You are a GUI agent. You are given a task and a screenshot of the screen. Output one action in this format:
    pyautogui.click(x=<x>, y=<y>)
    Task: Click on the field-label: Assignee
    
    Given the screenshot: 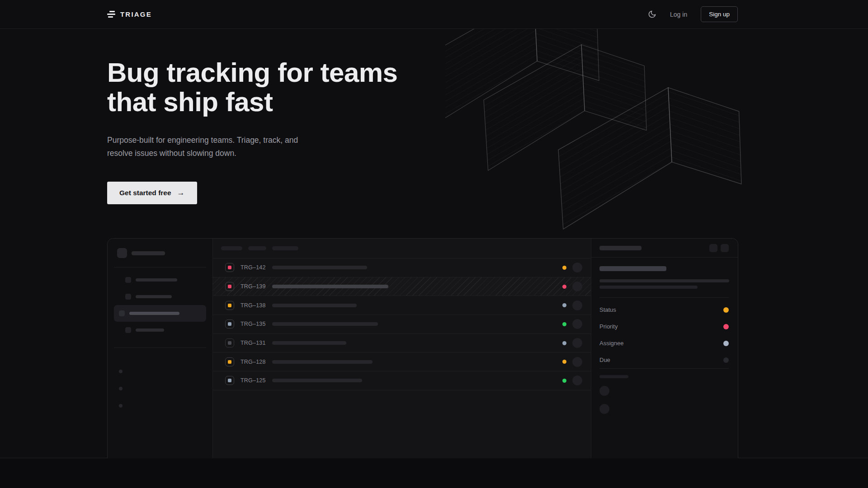 What is the action you would take?
    pyautogui.click(x=611, y=343)
    